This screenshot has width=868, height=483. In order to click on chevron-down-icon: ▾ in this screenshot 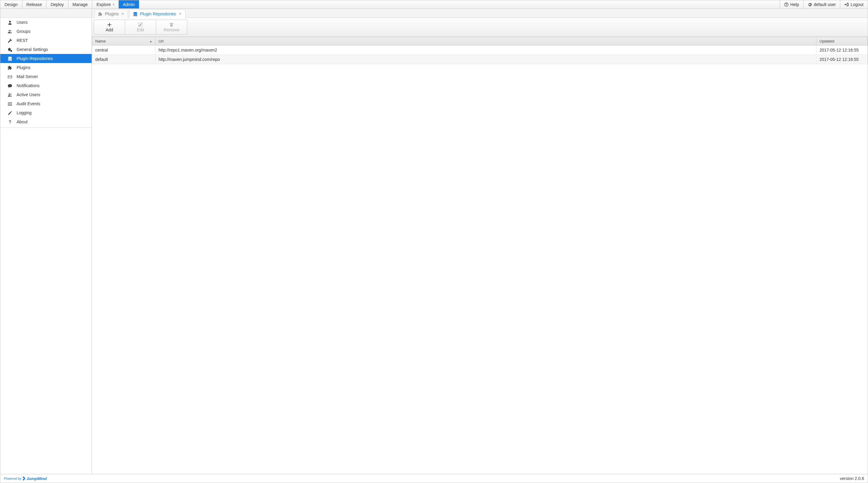, I will do `click(114, 4)`.